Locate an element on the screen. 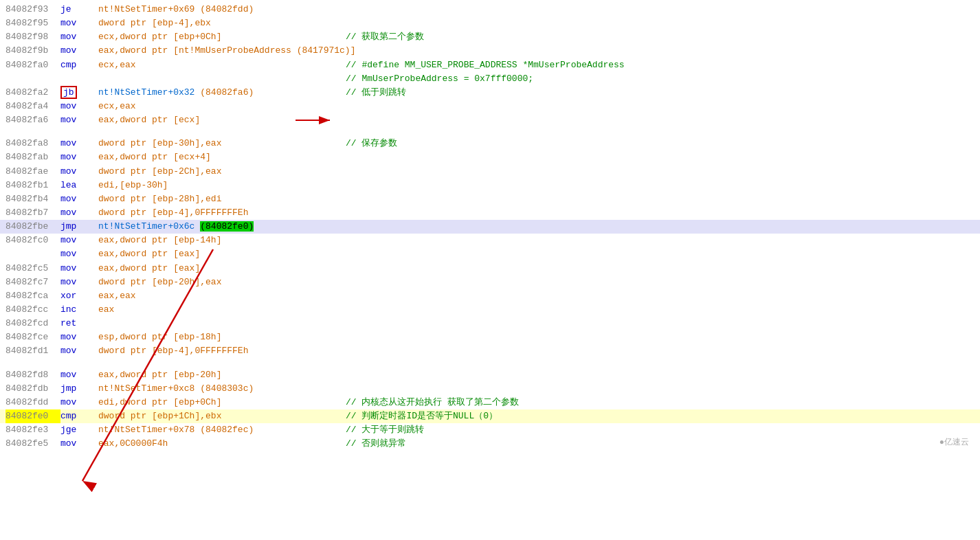 This screenshot has height=540, width=980. operand: dword ptr [ebp-30h],eax is located at coordinates (215, 144).